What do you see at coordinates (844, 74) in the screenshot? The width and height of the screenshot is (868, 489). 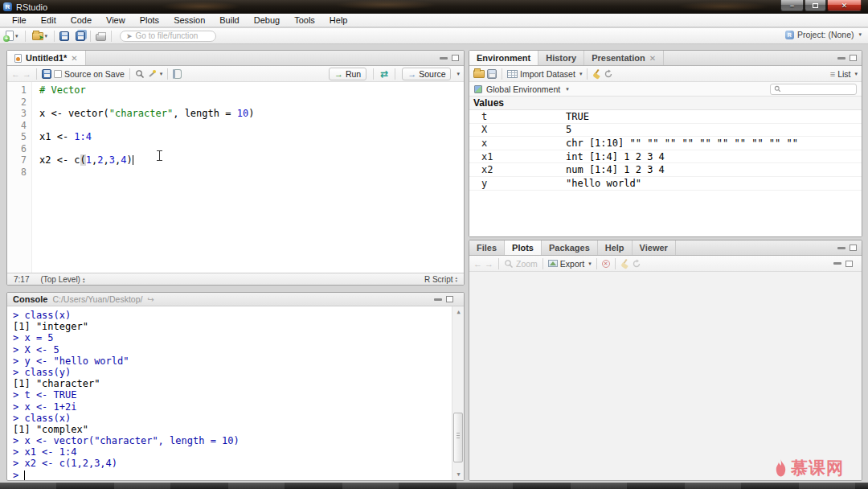 I see `list-view-selector: ≡ List ▾` at bounding box center [844, 74].